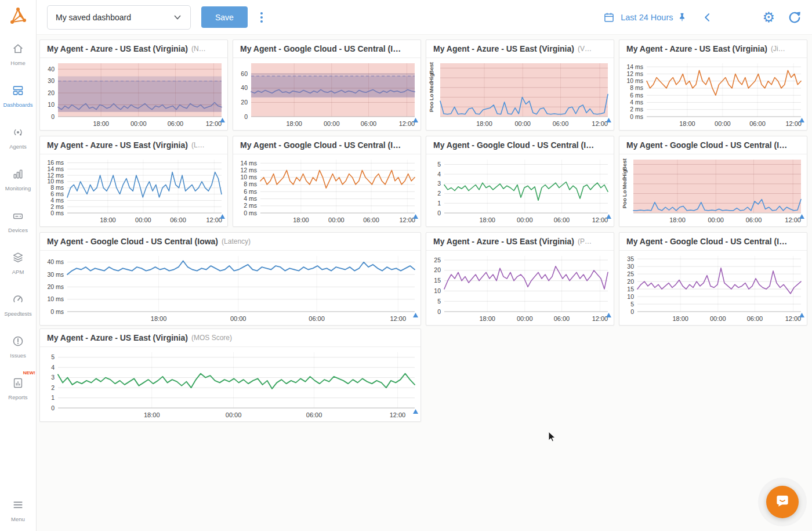 Image resolution: width=812 pixels, height=531 pixels. I want to click on app-logo-icon, so click(18, 17).